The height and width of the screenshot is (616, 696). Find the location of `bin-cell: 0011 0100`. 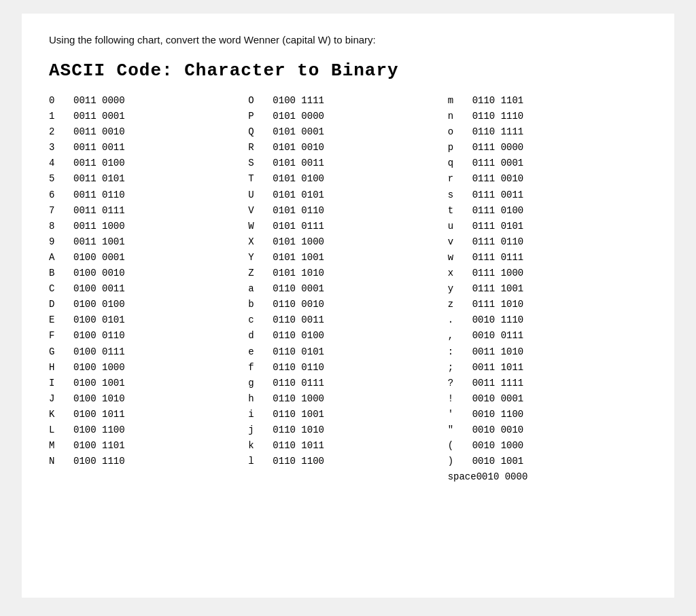

bin-cell: 0011 0100 is located at coordinates (107, 163).